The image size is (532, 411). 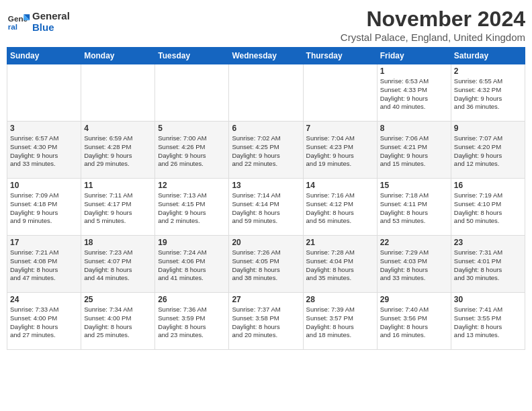 What do you see at coordinates (340, 150) in the screenshot?
I see `calendar-cell: 7Sunrise: 7:04 AM Sunset: 4:23 PM Daylig…` at bounding box center [340, 150].